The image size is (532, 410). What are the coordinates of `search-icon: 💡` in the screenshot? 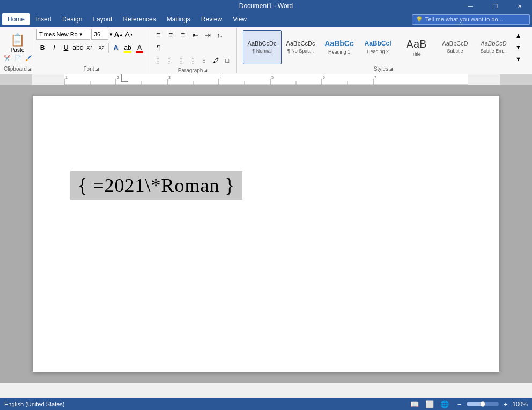 It's located at (419, 19).